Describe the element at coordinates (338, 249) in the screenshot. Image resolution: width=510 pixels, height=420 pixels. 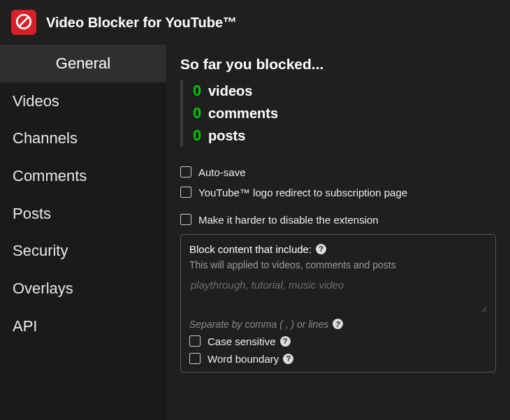
I see `keyword-panel-title: Block content that include: ?` at that location.